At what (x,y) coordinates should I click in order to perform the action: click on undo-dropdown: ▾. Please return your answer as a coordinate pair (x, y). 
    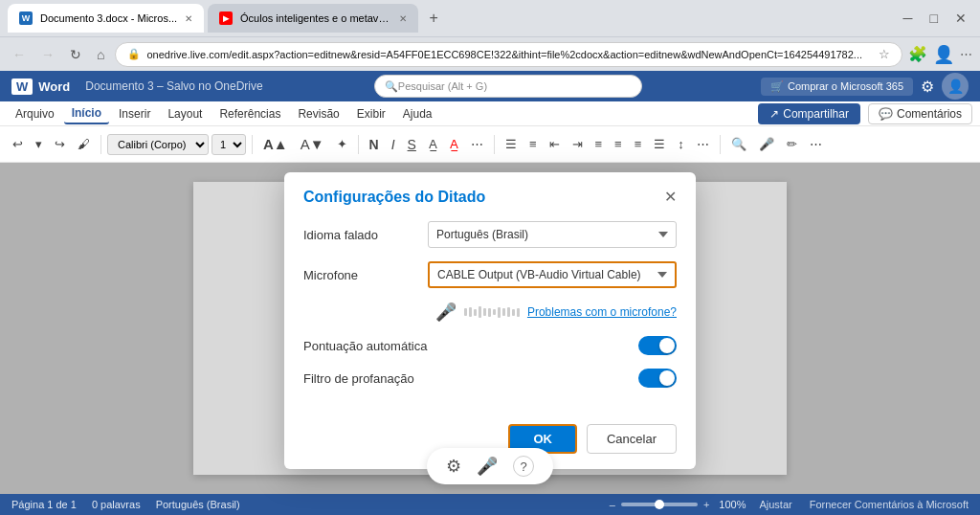
    Looking at the image, I should click on (38, 144).